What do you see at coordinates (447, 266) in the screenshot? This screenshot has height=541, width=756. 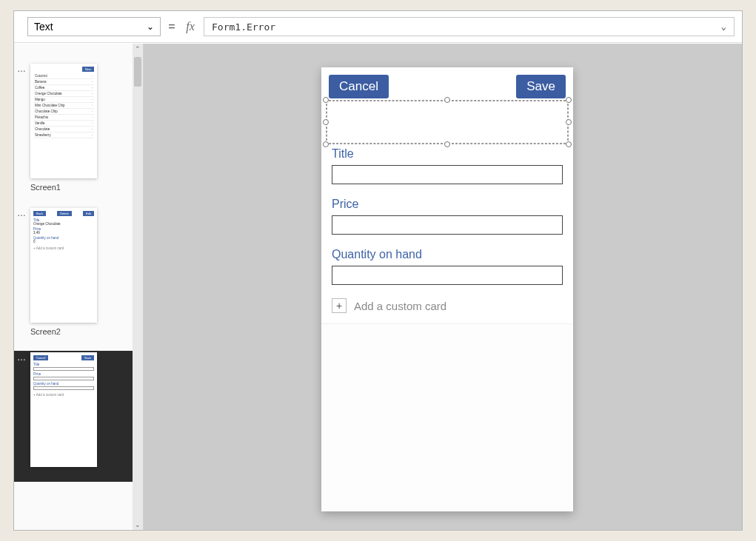 I see `quantity-card: Quantity on hand` at bounding box center [447, 266].